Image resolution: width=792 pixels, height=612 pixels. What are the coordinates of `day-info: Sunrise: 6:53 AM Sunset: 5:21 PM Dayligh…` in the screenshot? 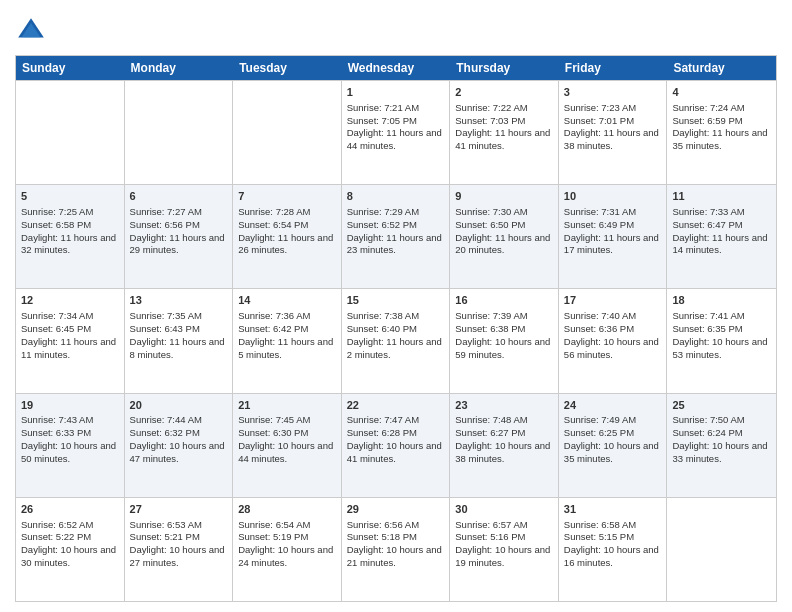 It's located at (179, 544).